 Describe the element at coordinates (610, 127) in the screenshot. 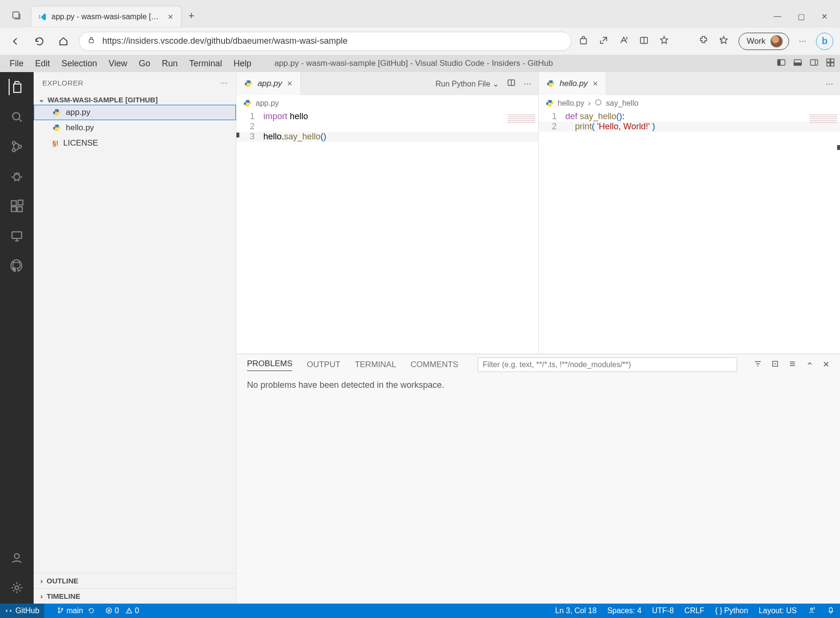

I see `line-content: print( 'Hello, World!' )` at that location.